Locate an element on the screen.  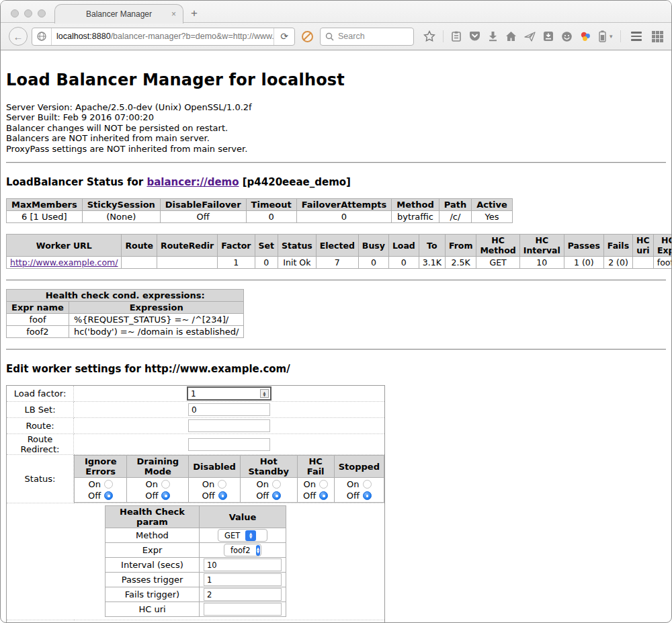
col-disabled: Disabled is located at coordinates (215, 466).